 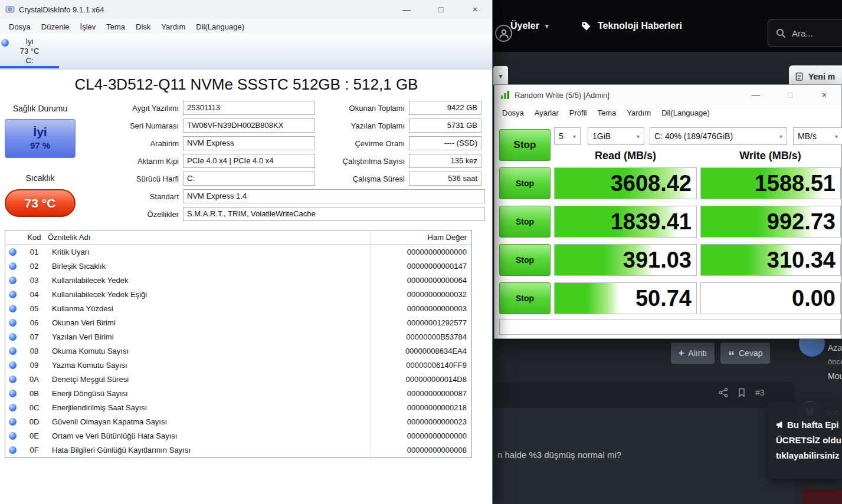 I want to click on smart-code: 03, so click(x=34, y=281).